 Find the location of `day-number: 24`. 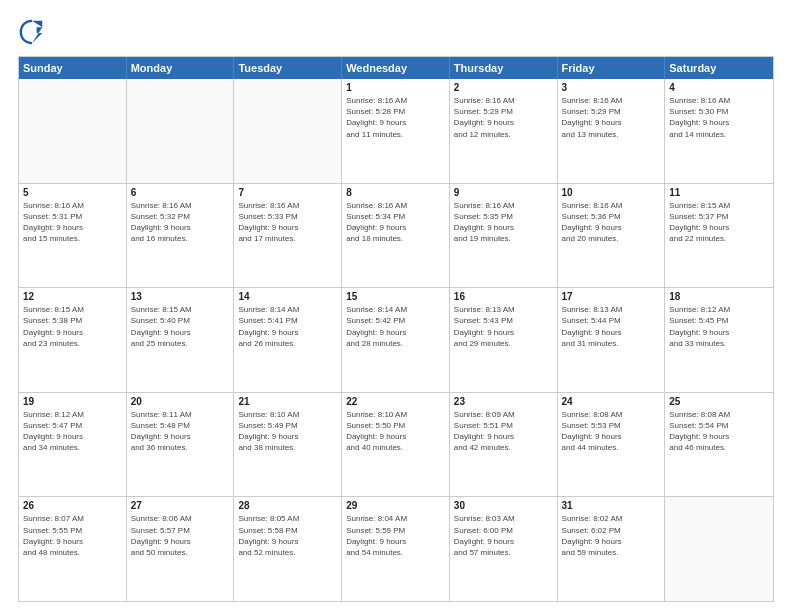

day-number: 24 is located at coordinates (612, 402).